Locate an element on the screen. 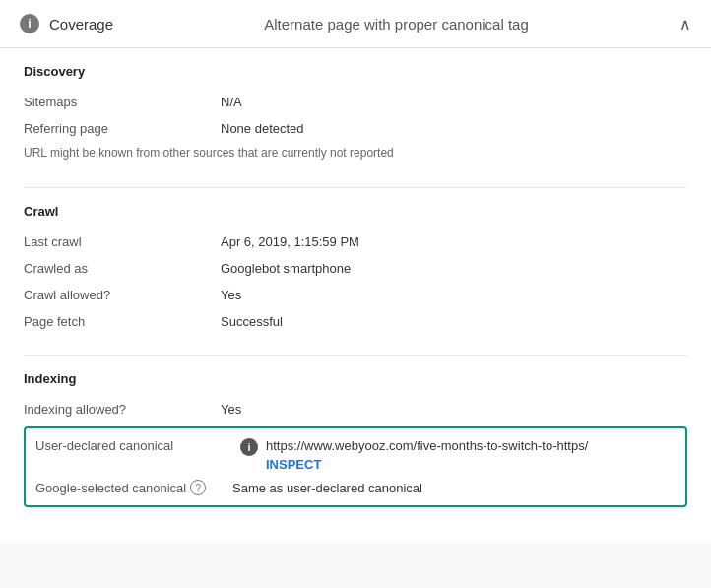 The width and height of the screenshot is (711, 588). sitemaps-label: Sitemaps is located at coordinates (122, 102).